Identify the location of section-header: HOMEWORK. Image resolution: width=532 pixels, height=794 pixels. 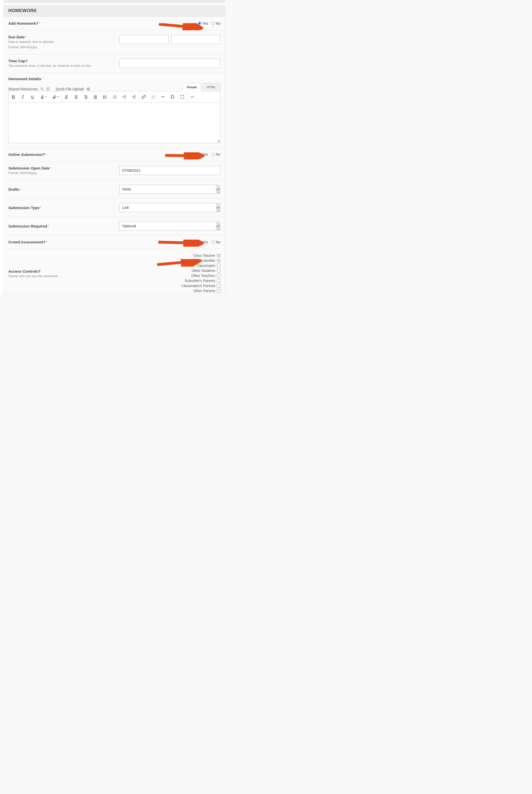
(114, 11).